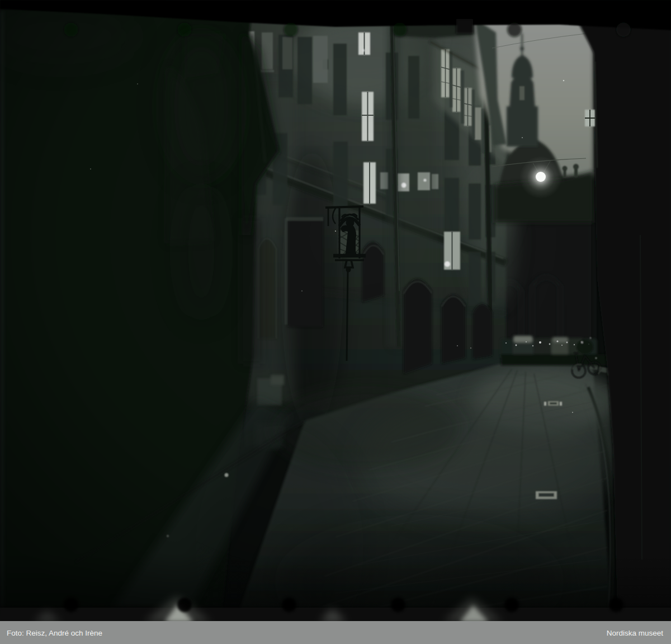  I want to click on svg-text: Nordiska museet, so click(635, 633).